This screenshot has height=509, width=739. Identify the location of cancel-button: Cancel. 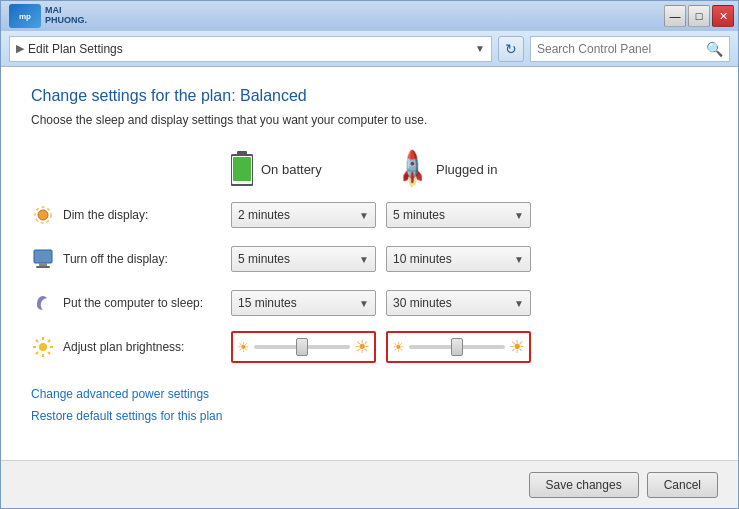
(682, 485).